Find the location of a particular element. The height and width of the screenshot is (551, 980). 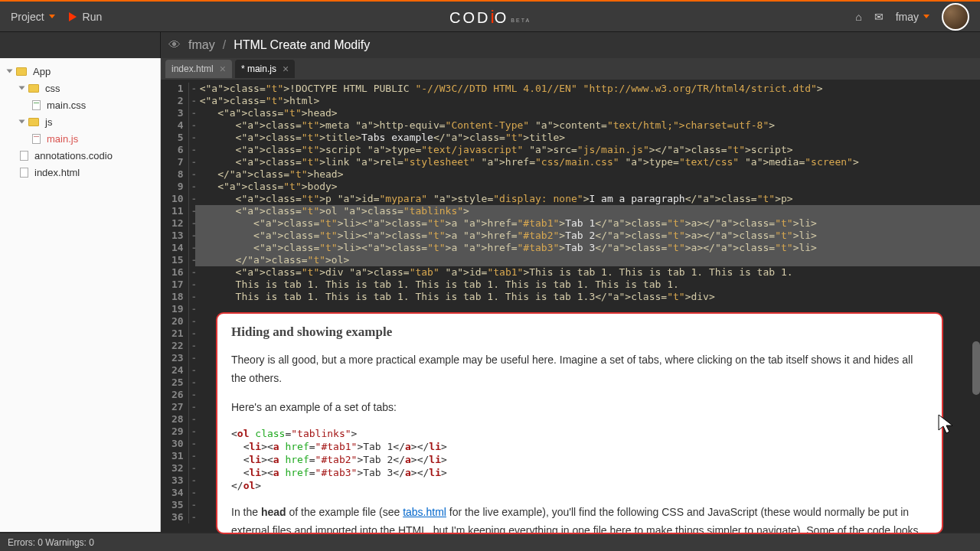

tabs: index.html× * main.js× is located at coordinates (570, 69).